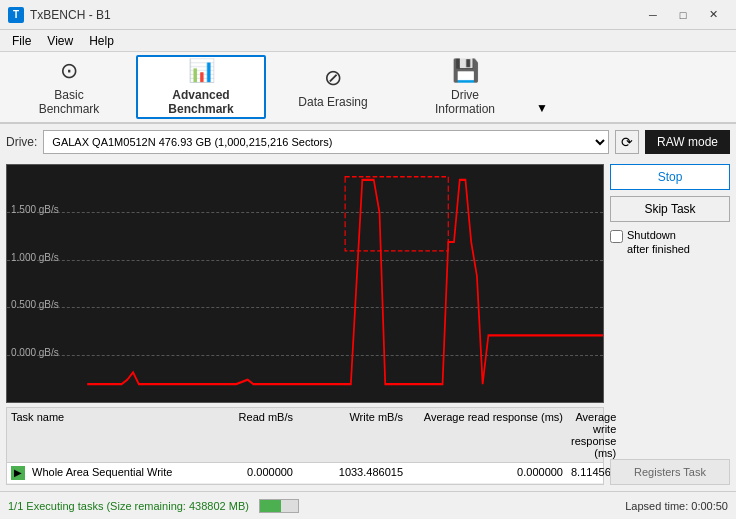 The image size is (736, 519). I want to click on toolbar-basic-benchmark: ⊙ Basic Benchmark, so click(69, 87).